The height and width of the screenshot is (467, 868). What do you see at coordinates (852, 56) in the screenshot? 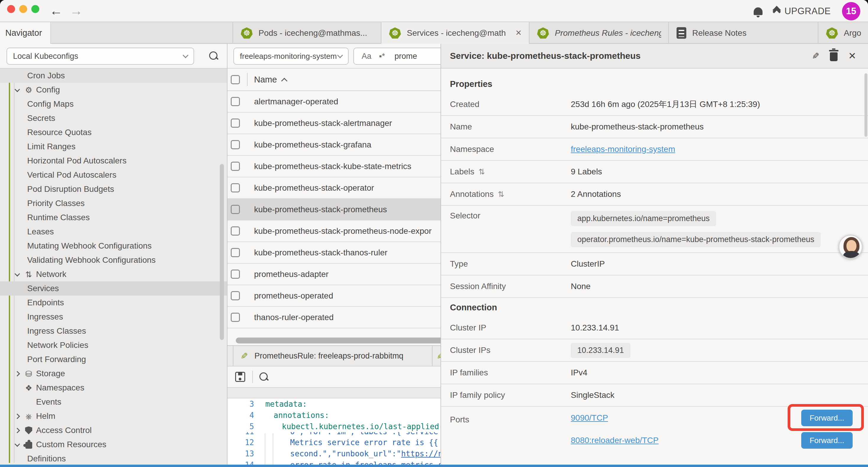
I see `close-panel-button: ✕` at bounding box center [852, 56].